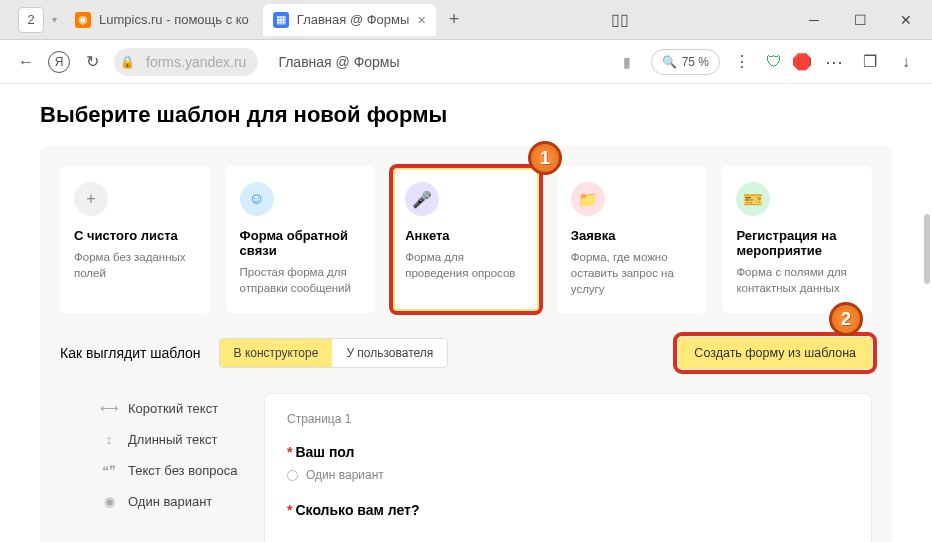  What do you see at coordinates (26, 62) in the screenshot?
I see `back-button: ←` at bounding box center [26, 62].